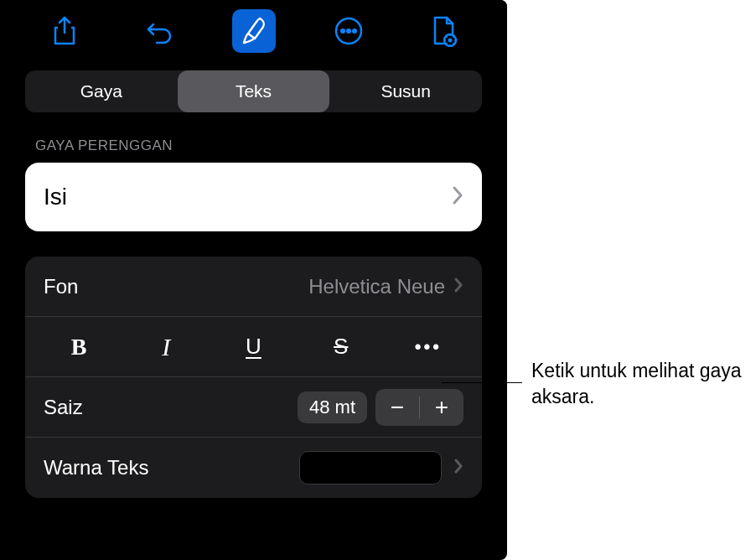 The height and width of the screenshot is (560, 756). What do you see at coordinates (159, 31) in the screenshot?
I see `undo-icon` at bounding box center [159, 31].